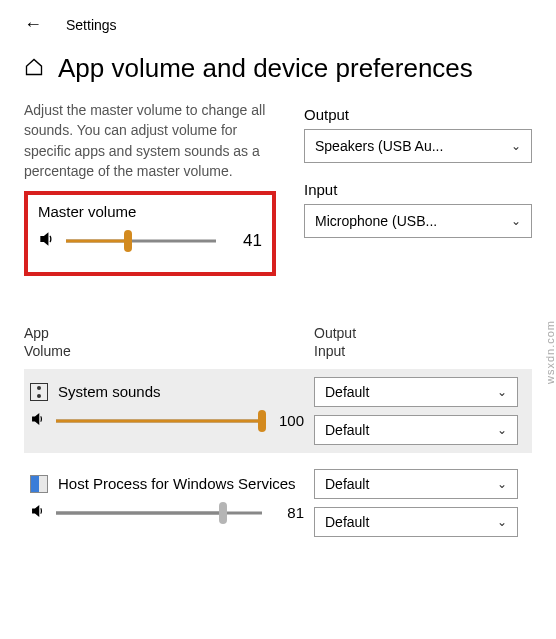  Describe the element at coordinates (423, 351) in the screenshot. I see `col-input-label: Input` at that location.